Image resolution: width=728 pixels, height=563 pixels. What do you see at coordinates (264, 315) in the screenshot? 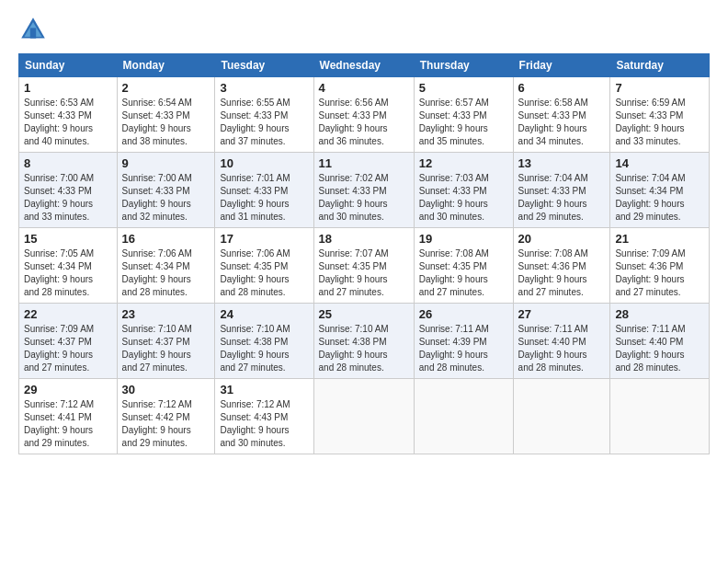
I see `day-number: 24` at bounding box center [264, 315].